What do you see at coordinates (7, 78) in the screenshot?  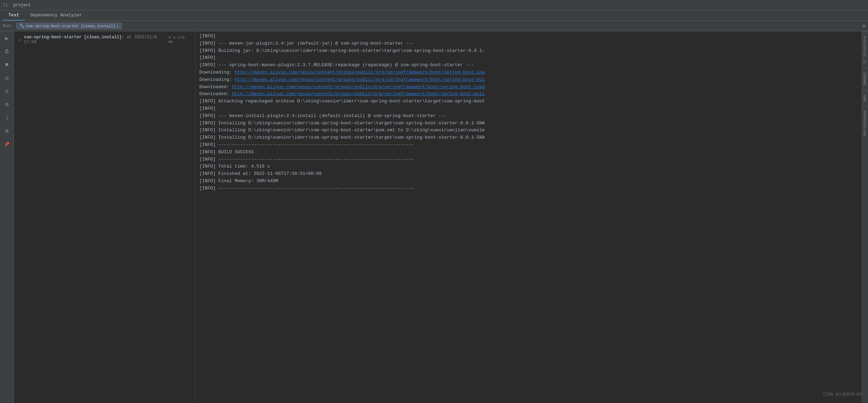 I see `eye-button: ◎` at bounding box center [7, 78].